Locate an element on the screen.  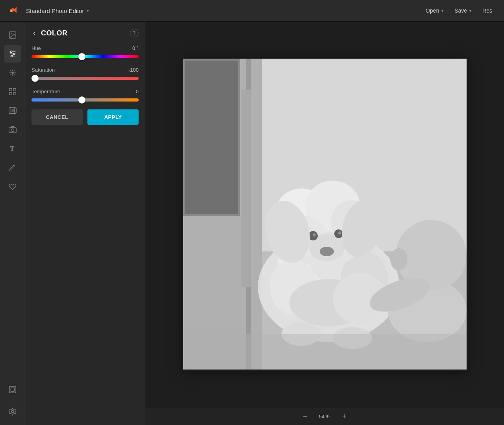
apply-button: APPLY is located at coordinates (113, 117).